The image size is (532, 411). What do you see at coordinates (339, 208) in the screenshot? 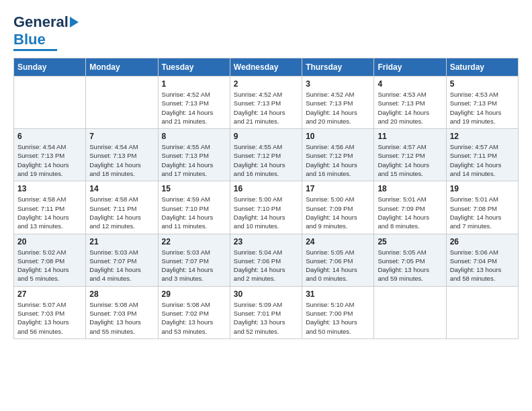
I see `calendar-cell: 17Sunrise: 5:00 AMSunset: 7:09 PMDayligh…` at bounding box center [339, 208].